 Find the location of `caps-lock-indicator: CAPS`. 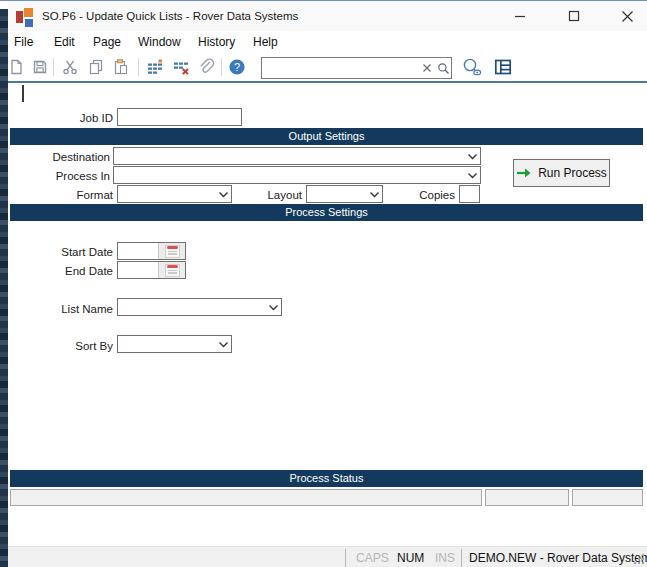

caps-lock-indicator: CAPS is located at coordinates (372, 558).